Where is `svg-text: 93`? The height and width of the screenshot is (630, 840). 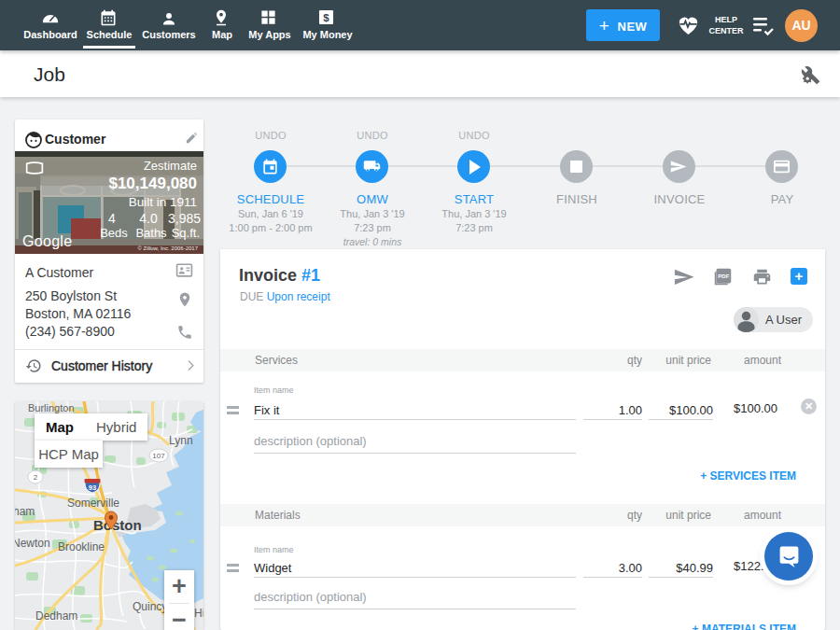
svg-text: 93 is located at coordinates (92, 487).